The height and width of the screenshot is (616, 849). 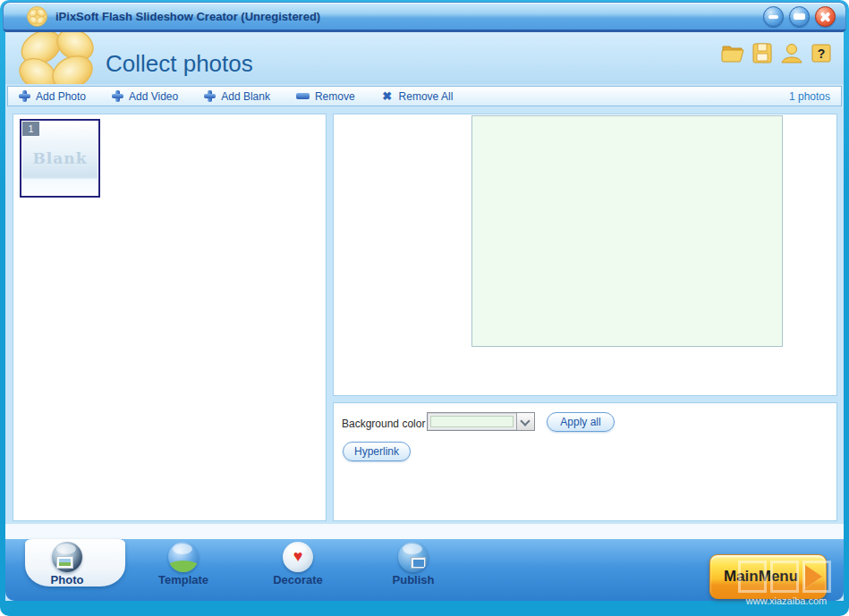 I want to click on save-icon, so click(x=762, y=54).